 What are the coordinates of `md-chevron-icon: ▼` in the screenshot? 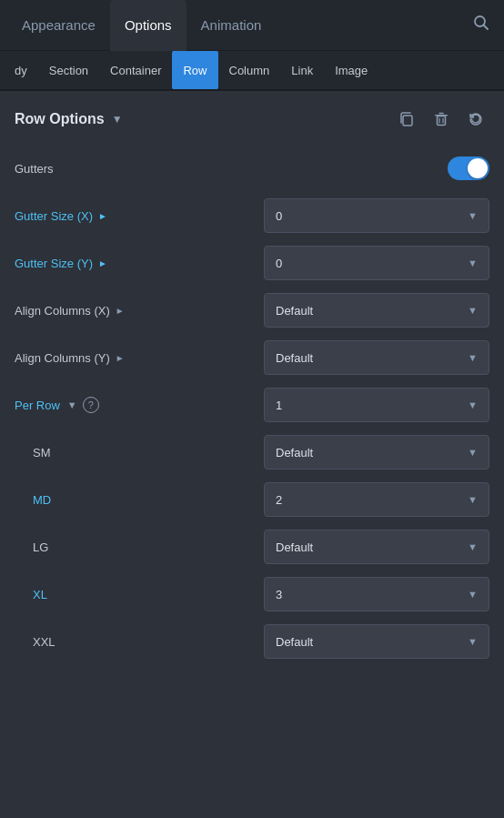 It's located at (473, 500).